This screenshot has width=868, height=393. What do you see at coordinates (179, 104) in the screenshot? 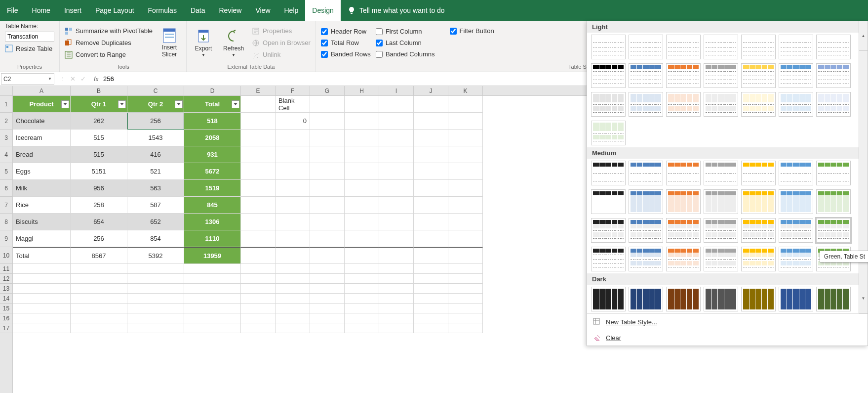
I see `filter-button` at bounding box center [179, 104].